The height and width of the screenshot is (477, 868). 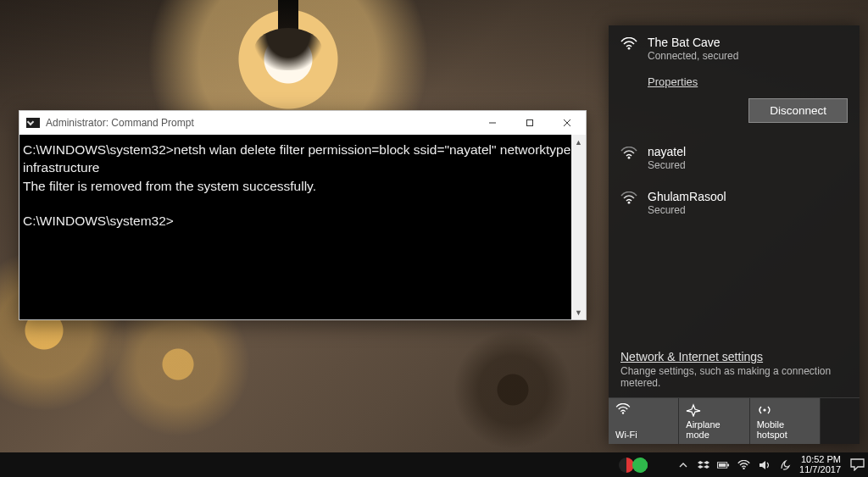 I want to click on network-item-connected: The Bat Cave Connected, secured Properti…, so click(x=734, y=59).